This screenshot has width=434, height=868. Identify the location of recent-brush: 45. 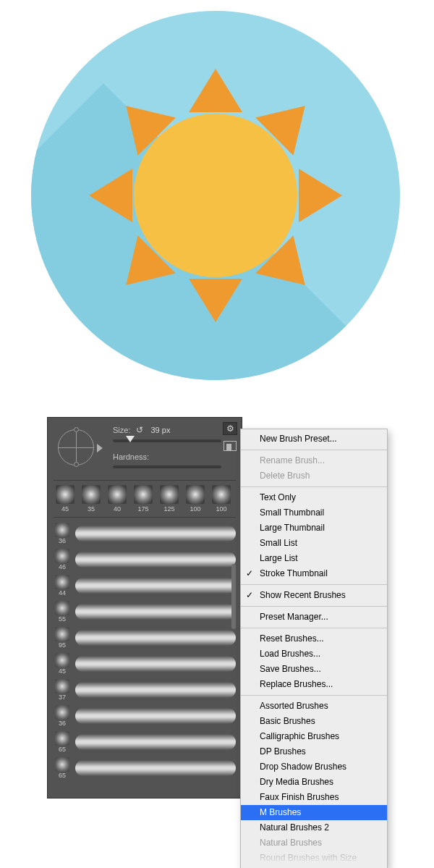
(65, 499).